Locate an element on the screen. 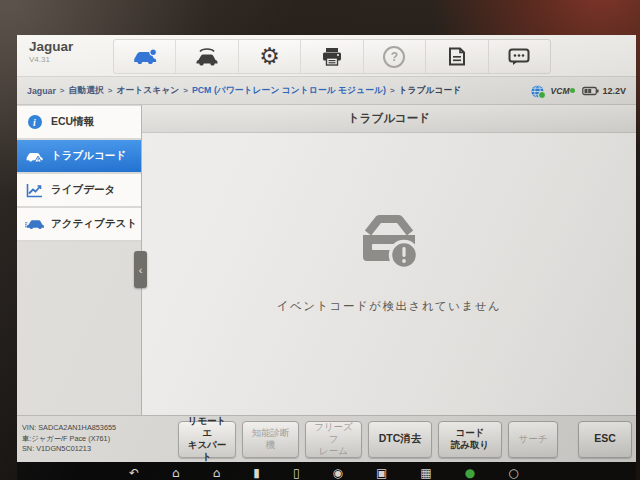  sidebar-filler is located at coordinates (79, 328).